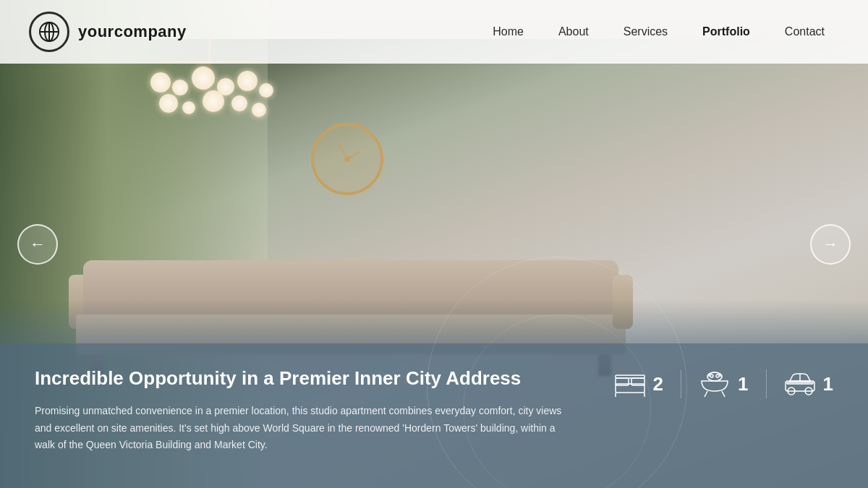 This screenshot has height=488, width=868. Describe the element at coordinates (658, 385) in the screenshot. I see `beds-count: 2` at that location.